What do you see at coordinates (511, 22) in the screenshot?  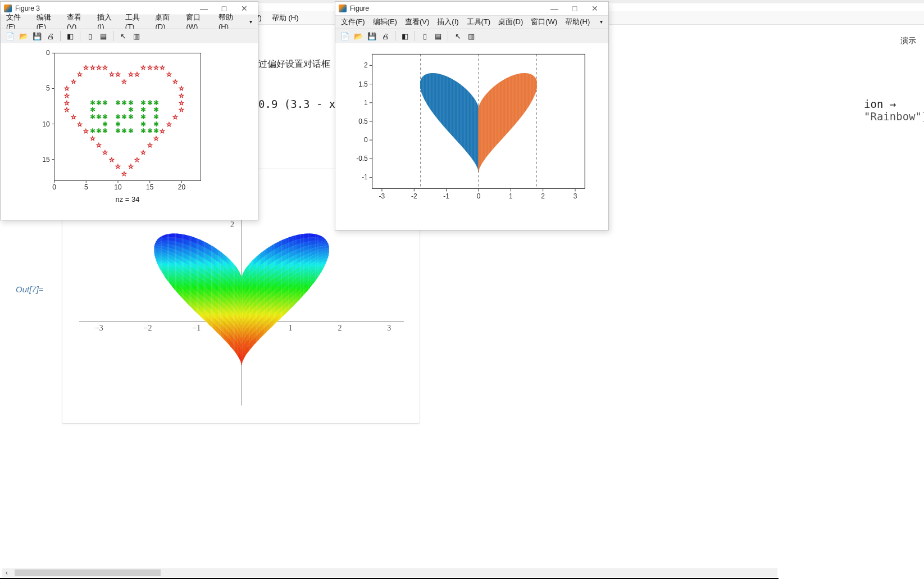 I see `menu-desktop: 桌面(D)` at bounding box center [511, 22].